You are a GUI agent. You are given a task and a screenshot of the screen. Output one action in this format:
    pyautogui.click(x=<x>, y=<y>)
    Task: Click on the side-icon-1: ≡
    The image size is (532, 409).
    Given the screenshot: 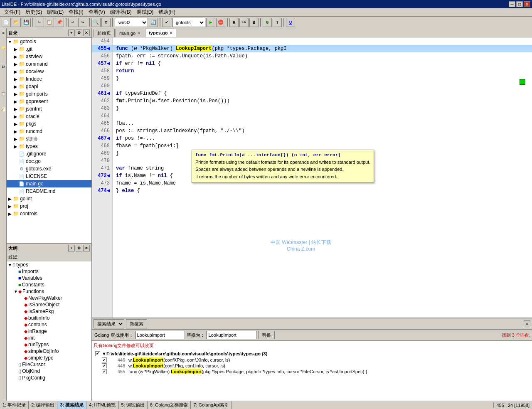 What is the action you would take?
    pyautogui.click(x=3, y=33)
    